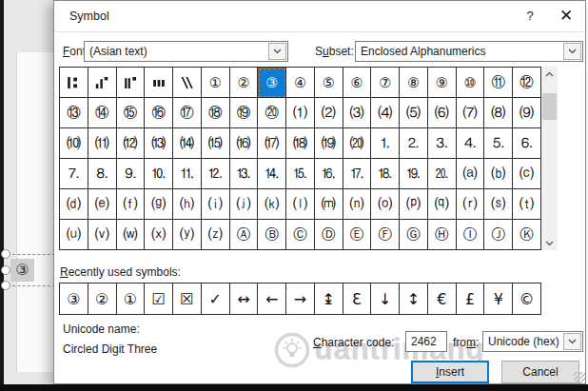 Image resolution: width=588 pixels, height=391 pixels. I want to click on close-icon: ✕, so click(566, 15).